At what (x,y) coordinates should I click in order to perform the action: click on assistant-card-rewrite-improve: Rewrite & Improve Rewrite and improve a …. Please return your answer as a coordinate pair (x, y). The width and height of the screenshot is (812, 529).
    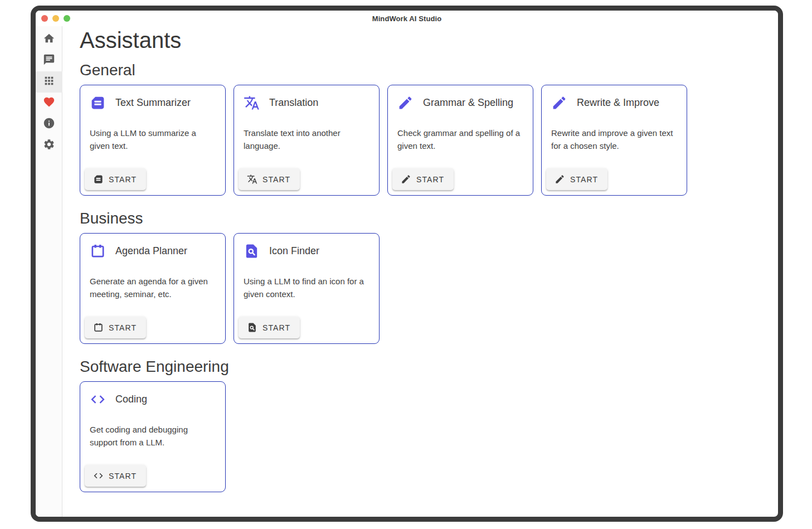
    Looking at the image, I should click on (614, 140).